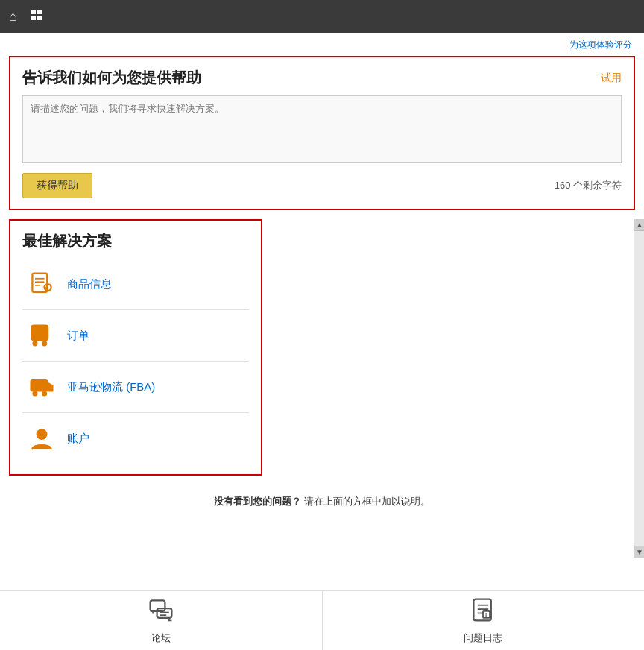 The image size is (644, 650). Describe the element at coordinates (322, 129) in the screenshot. I see `help-textarea` at that location.